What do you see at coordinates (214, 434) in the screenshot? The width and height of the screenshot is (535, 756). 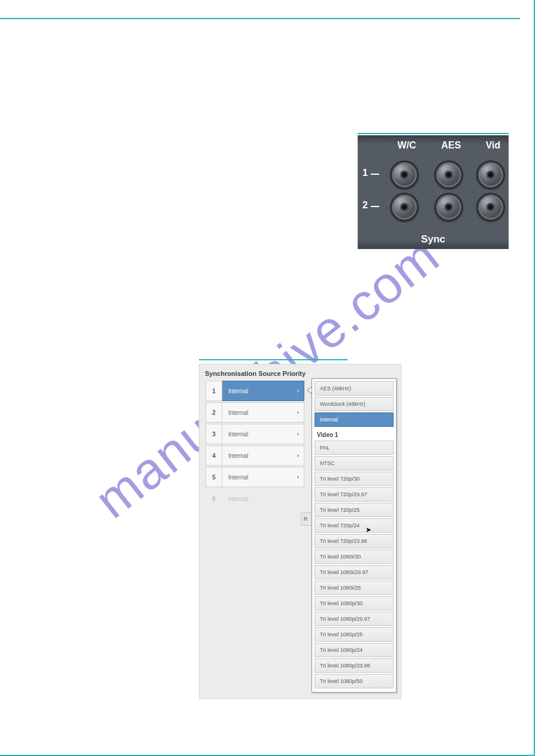 I see `priority-index: 3` at bounding box center [214, 434].